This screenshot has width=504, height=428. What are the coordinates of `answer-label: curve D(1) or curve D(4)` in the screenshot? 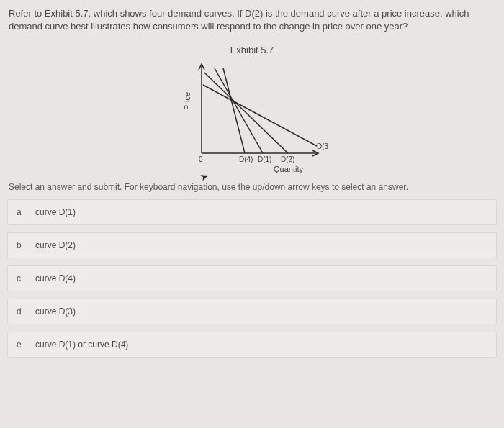 It's located at (82, 345).